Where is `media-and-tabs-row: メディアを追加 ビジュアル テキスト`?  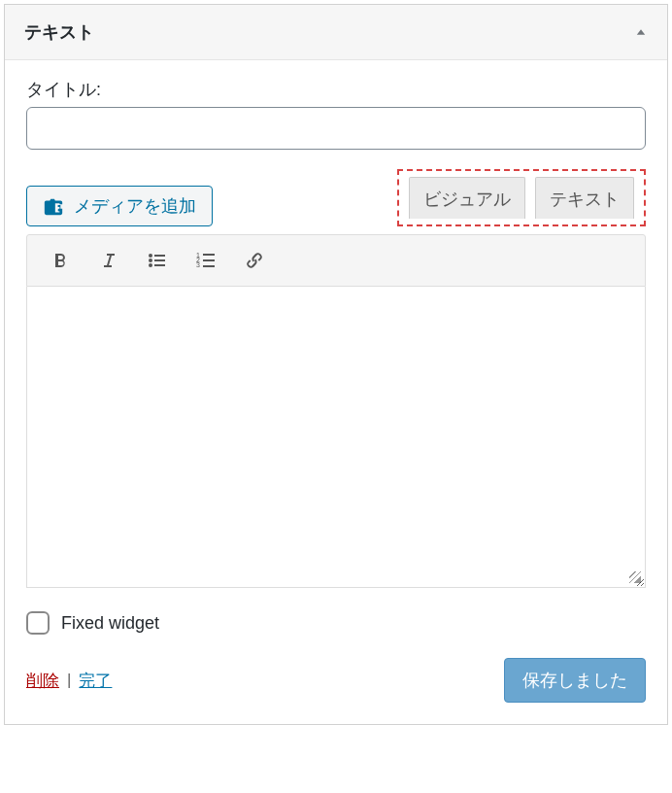
media-and-tabs-row: メディアを追加 ビジュアル テキスト is located at coordinates (336, 198).